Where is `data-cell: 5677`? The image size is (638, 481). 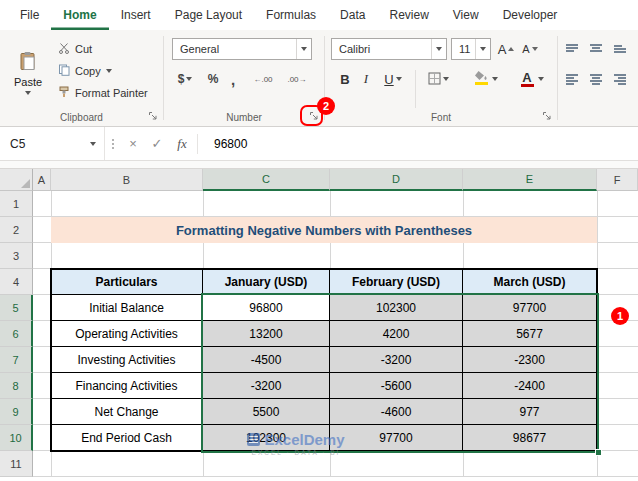
data-cell: 5677 is located at coordinates (530, 334).